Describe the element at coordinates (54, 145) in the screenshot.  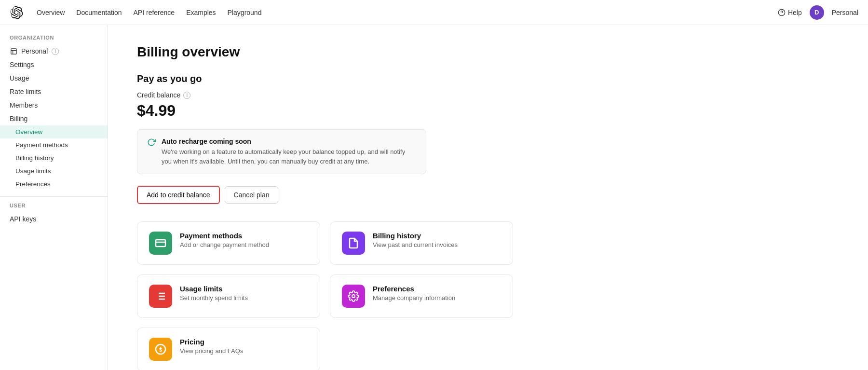
I see `sidebar-item-payment-methods: Payment methods` at that location.